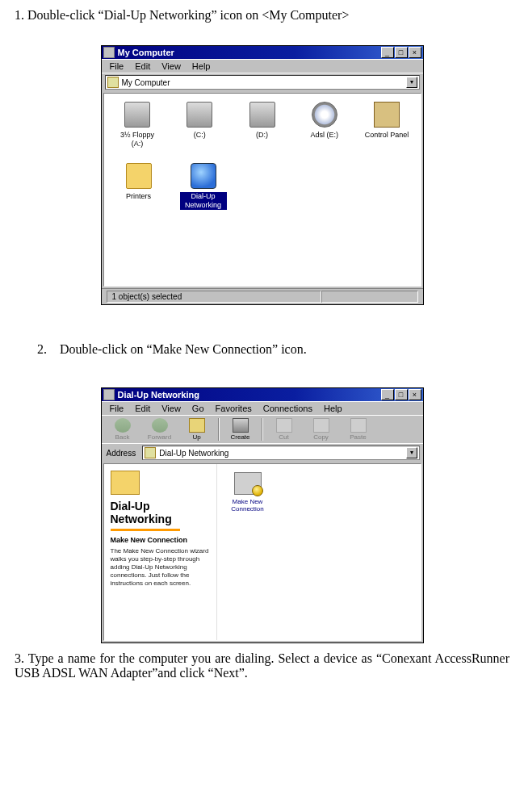 The width and height of the screenshot is (524, 812). Describe the element at coordinates (262, 190) in the screenshot. I see `client-area: 3½ Floppy (A:) (C:) (D:) Adsl (E:) Contr…` at that location.